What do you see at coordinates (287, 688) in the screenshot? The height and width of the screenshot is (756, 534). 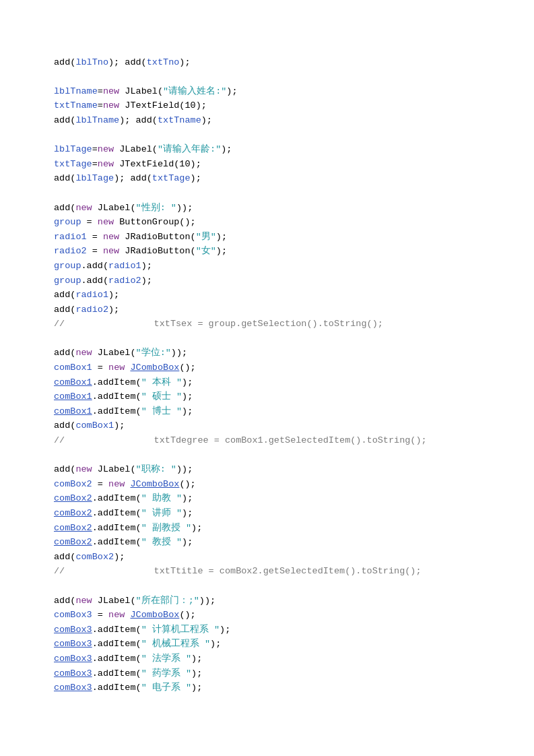 I see `code-line: comBox3.addItem(" 电子系 ");` at bounding box center [287, 688].